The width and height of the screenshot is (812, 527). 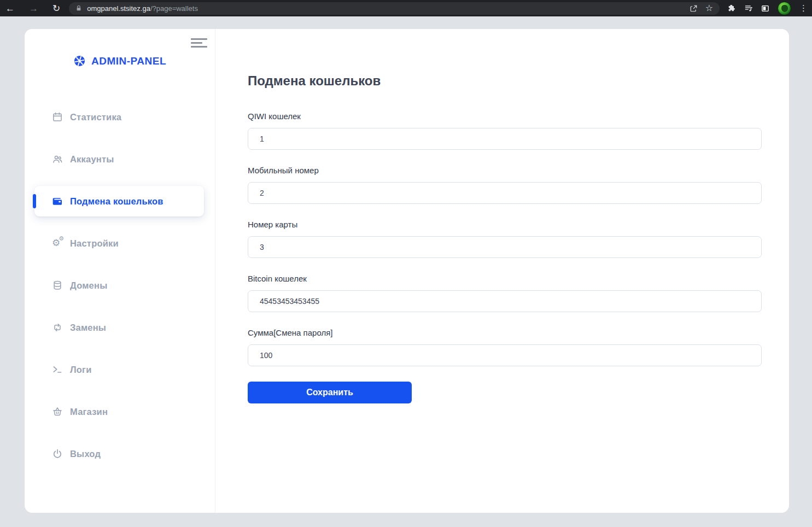 I want to click on menu-dots-icon: ⋮, so click(x=804, y=8).